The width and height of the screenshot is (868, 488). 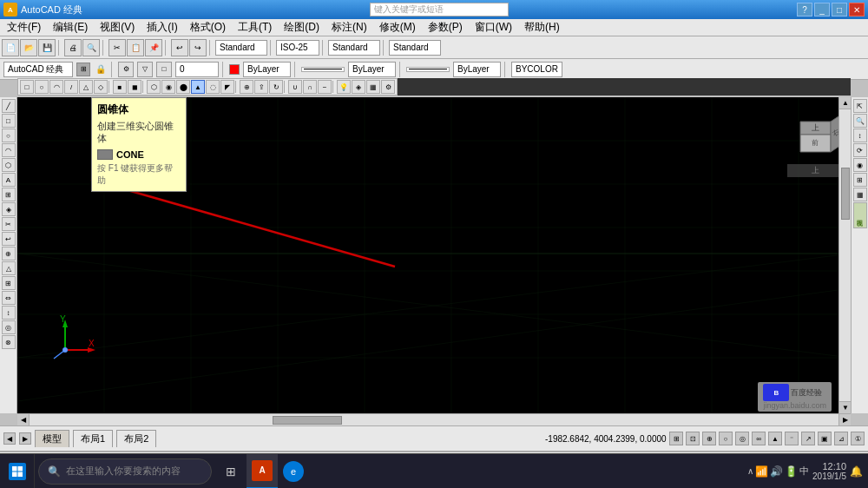 What do you see at coordinates (293, 472) in the screenshot?
I see `ie-taskbar-icon: e` at bounding box center [293, 472].